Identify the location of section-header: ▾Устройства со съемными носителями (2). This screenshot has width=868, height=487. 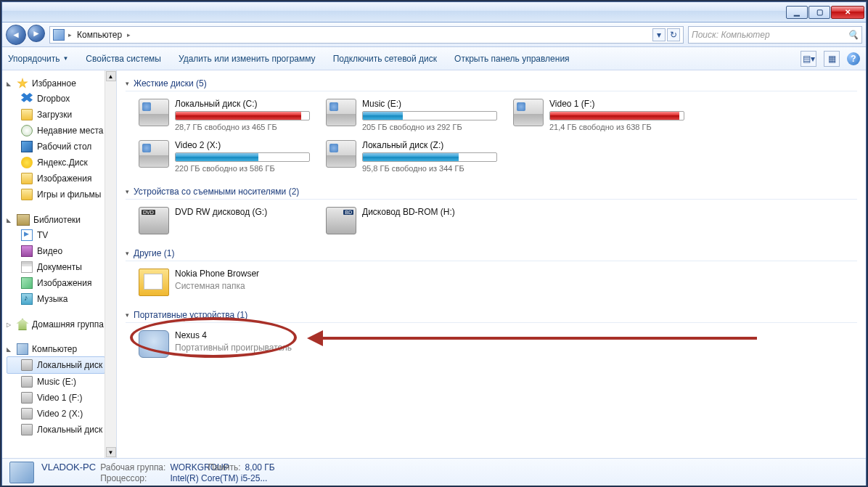
(491, 192).